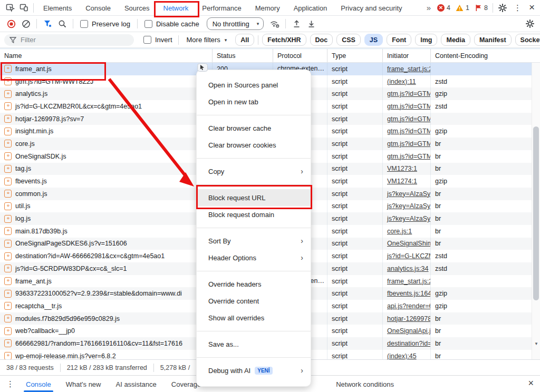 This screenshot has width=540, height=392. What do you see at coordinates (402, 181) in the screenshot?
I see `initiator-link: VM1274:1` at bounding box center [402, 181].